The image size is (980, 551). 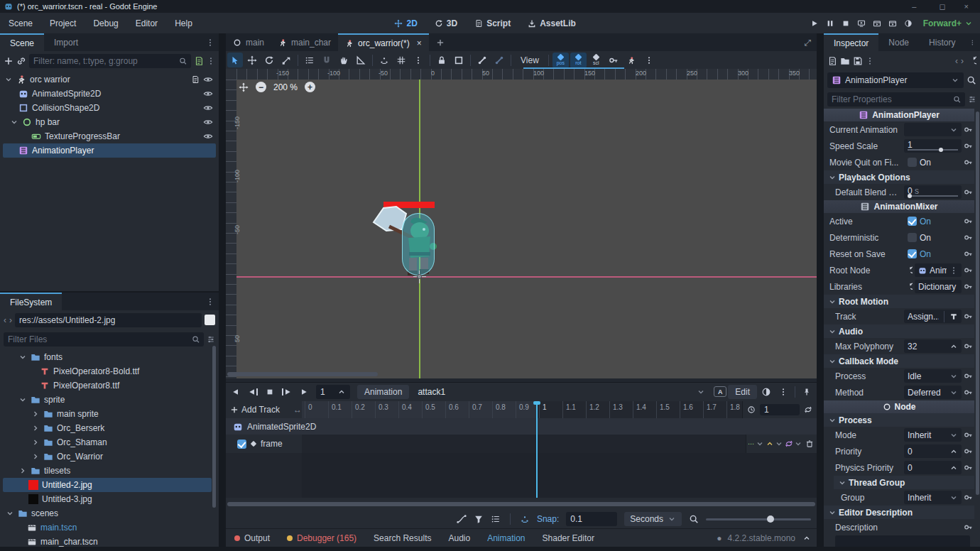 I want to click on move-tool, so click(x=252, y=60).